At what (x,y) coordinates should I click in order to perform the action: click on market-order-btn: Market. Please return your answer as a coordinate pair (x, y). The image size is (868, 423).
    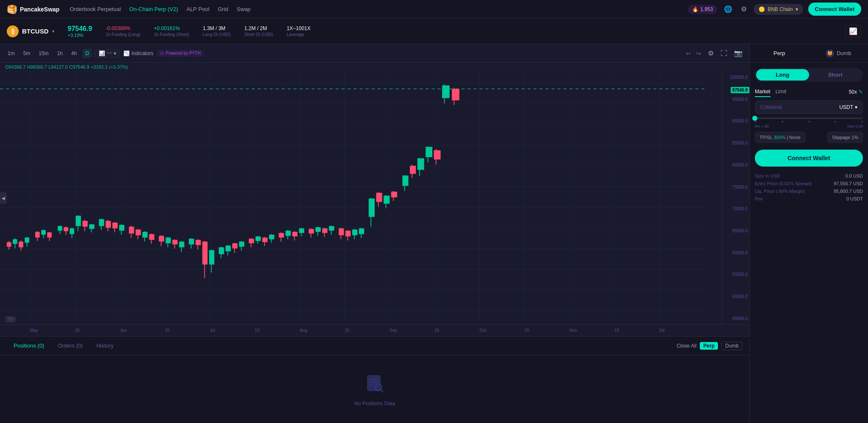
    Looking at the image, I should click on (763, 92).